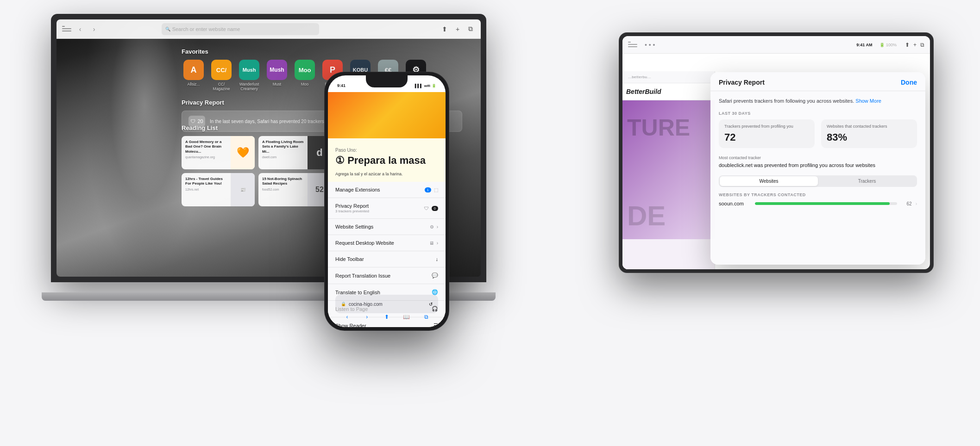 The image size is (980, 446). Describe the element at coordinates (341, 86) in the screenshot. I see `iphone-time: 9:41` at that location.